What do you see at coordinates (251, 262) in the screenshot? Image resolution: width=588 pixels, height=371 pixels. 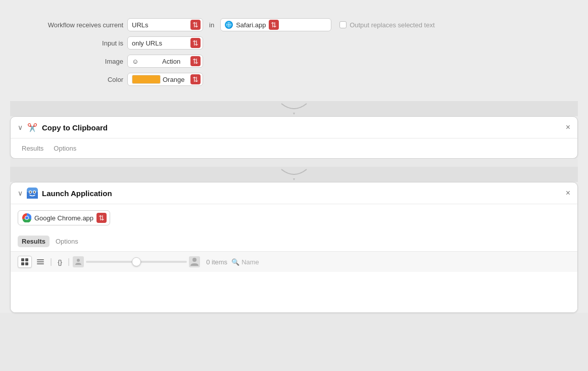 I see `search-label: Name` at bounding box center [251, 262].